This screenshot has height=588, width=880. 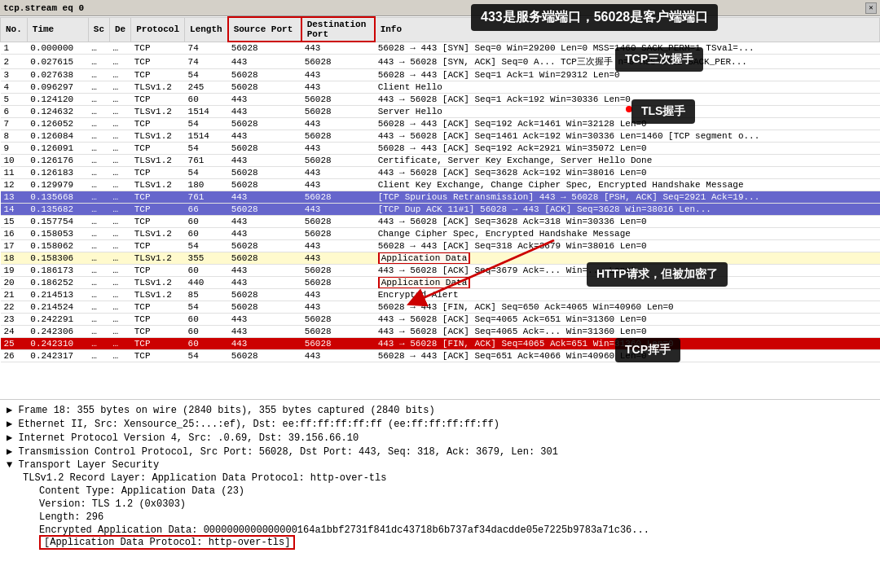 What do you see at coordinates (440, 137) in the screenshot?
I see `table-row: 80.126084……TLSv1.2151444356028443 → 5602…` at bounding box center [440, 137].